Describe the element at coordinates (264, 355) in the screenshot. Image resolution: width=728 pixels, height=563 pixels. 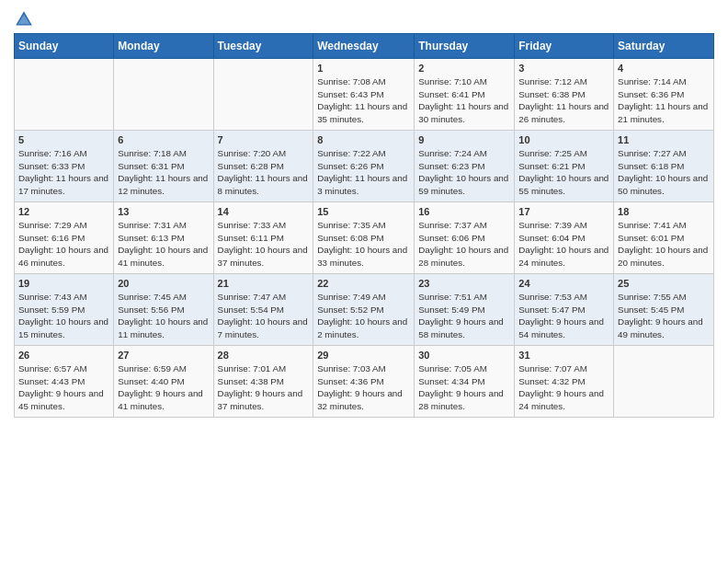
I see `day-number: 28` at that location.